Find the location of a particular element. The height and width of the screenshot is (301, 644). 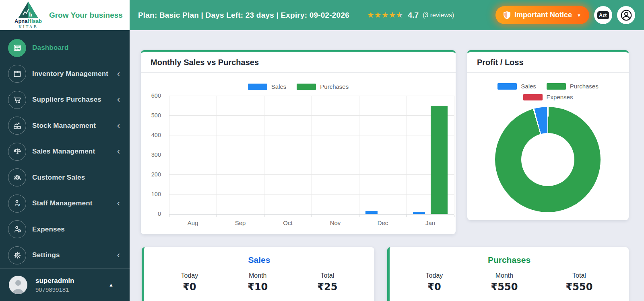

rating-reviews: (3 reviews) is located at coordinates (438, 15).